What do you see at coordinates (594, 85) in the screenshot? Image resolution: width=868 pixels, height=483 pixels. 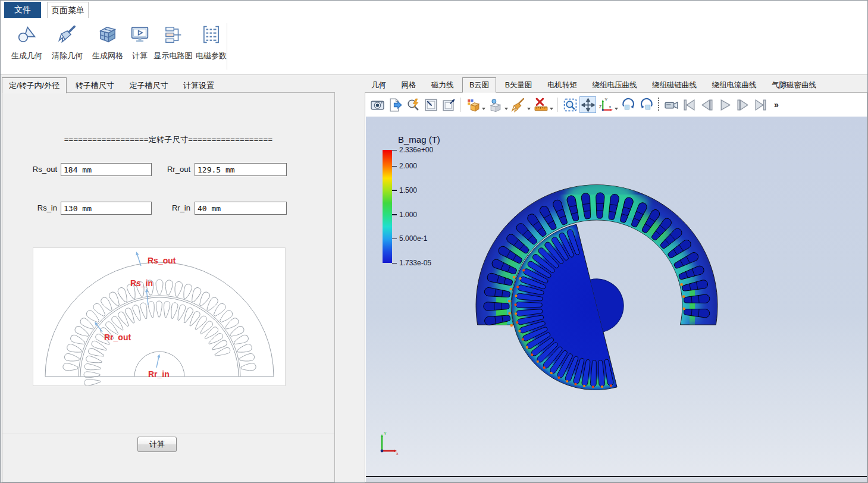 I see `right-tab-bar: 几何 网格 磁力线 B云图 B矢量图 电机转矩 绕组电压曲线 绕组磁链曲线 绕组…` at bounding box center [594, 85].